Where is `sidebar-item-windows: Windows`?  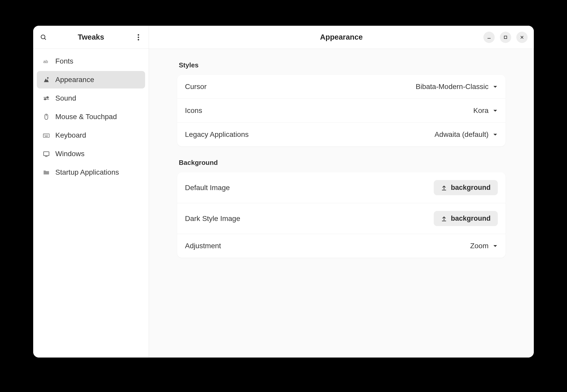
sidebar-item-windows: Windows is located at coordinates (91, 154).